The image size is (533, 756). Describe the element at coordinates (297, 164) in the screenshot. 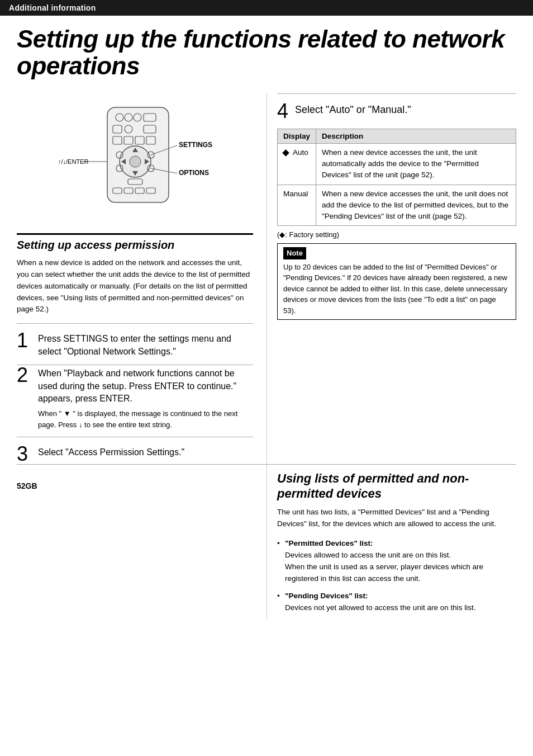

I see `display-auto: Auto` at that location.